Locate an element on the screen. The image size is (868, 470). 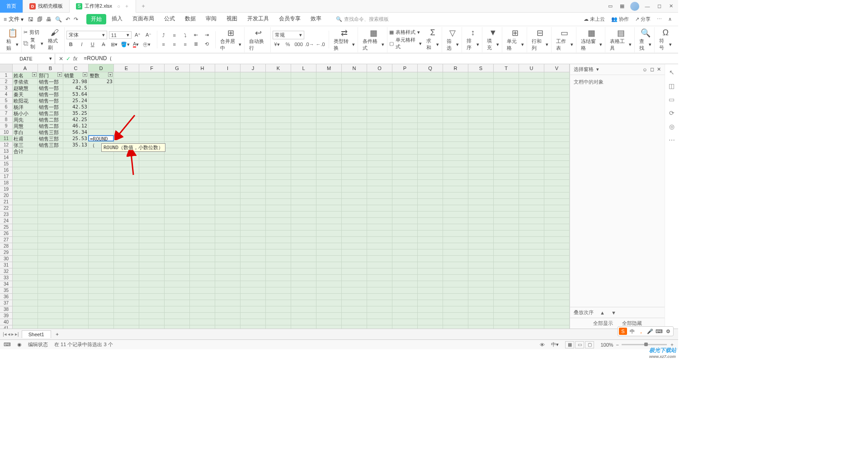
row-header: 18 is located at coordinates (6, 183).